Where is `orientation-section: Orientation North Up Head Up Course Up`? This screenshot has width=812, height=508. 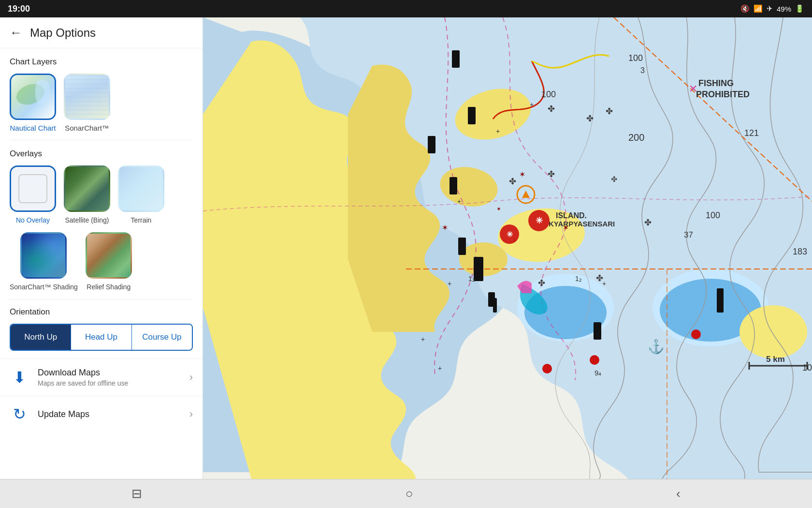 orientation-section: Orientation North Up Head Up Course Up is located at coordinates (102, 329).